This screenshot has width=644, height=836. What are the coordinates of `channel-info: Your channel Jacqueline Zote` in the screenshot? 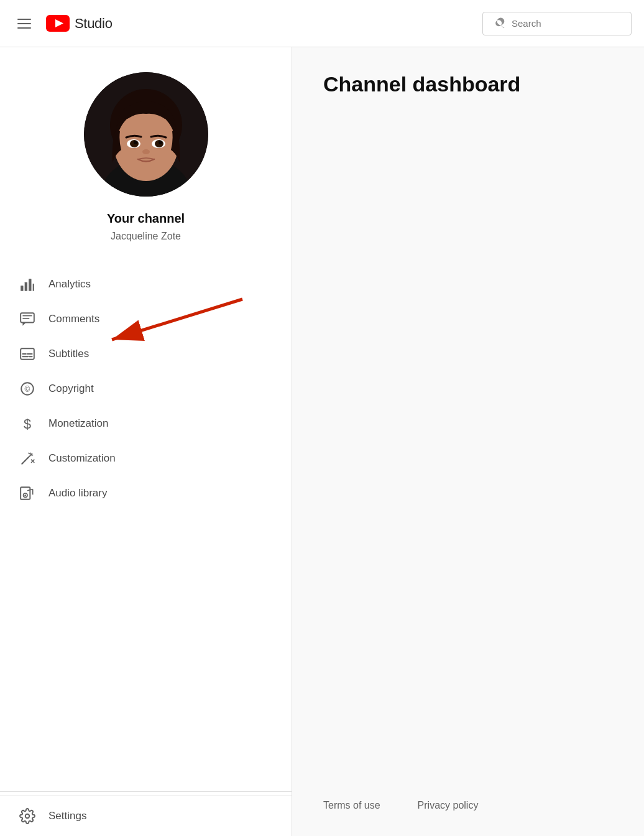 It's located at (145, 154).